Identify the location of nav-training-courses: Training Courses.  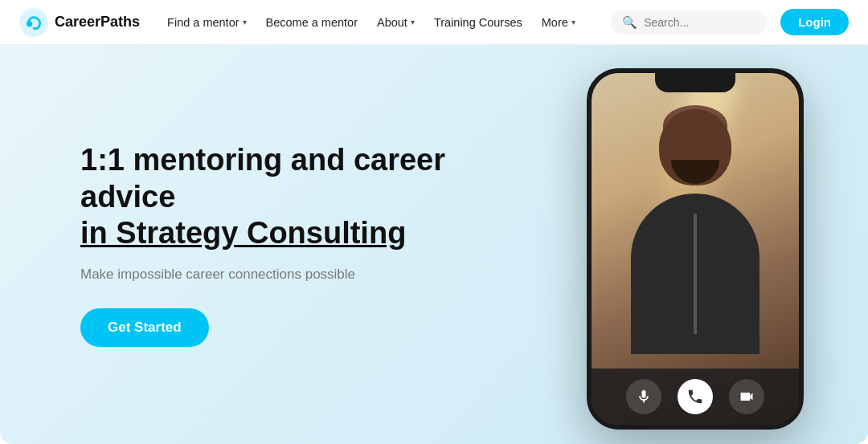
(478, 22).